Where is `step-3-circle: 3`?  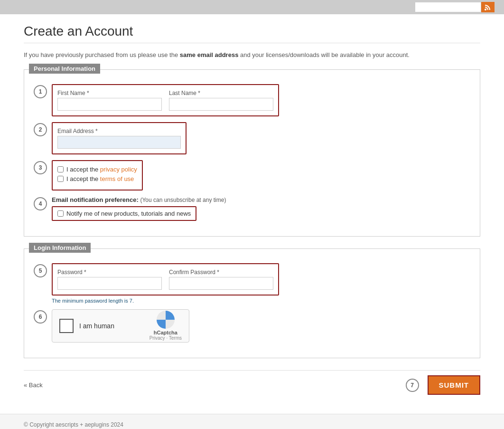
step-3-circle: 3 is located at coordinates (40, 168).